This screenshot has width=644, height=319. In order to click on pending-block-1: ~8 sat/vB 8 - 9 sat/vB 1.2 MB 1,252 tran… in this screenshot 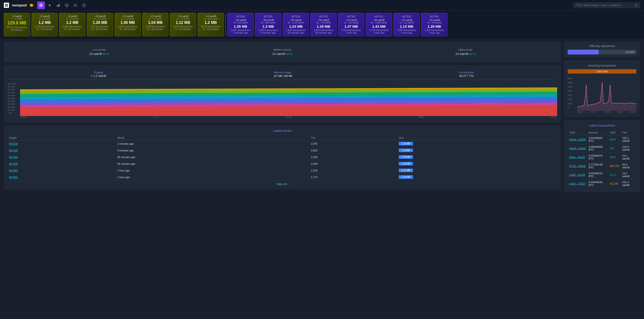, I will do `click(44, 25)`.